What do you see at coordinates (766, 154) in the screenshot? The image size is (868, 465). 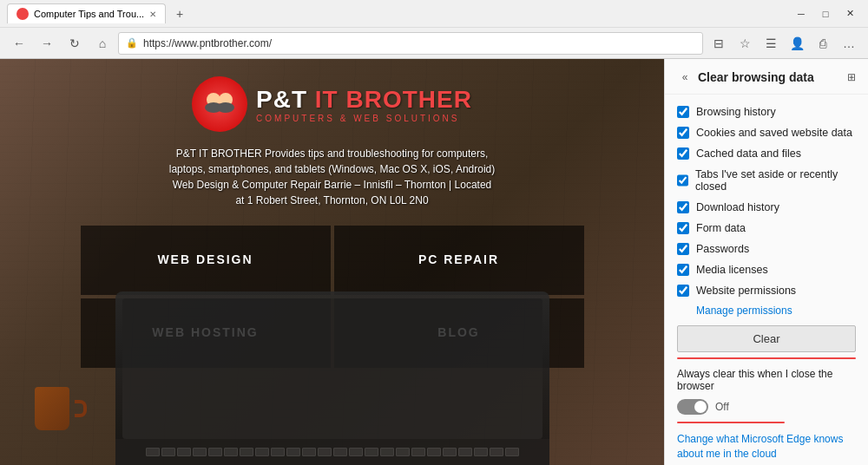 I see `checkbox-cached: Cached data and files` at bounding box center [766, 154].